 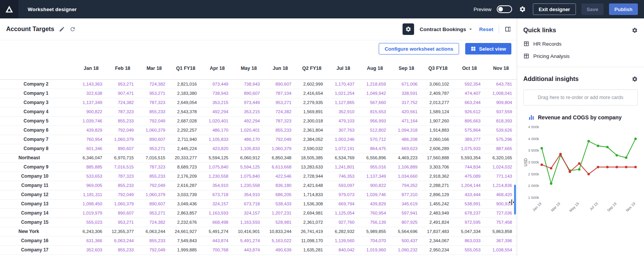 I want to click on cell: 6,282,932, so click(x=343, y=231).